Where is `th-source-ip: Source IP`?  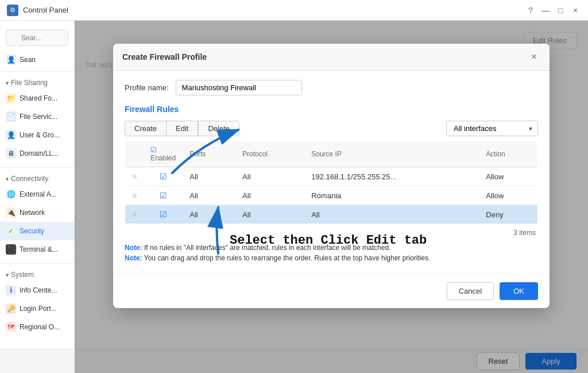
th-source-ip: Source IP is located at coordinates (392, 154).